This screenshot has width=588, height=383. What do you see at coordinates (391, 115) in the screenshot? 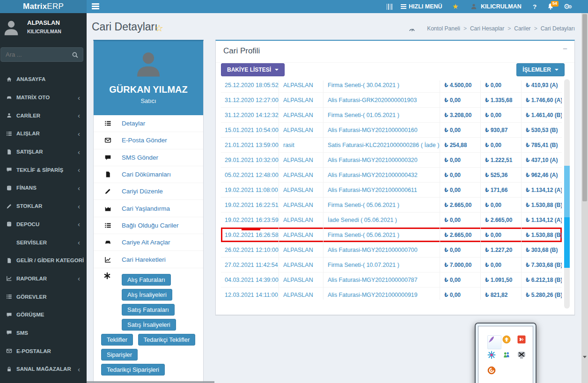
I see `table-row: 31.12.2020 14:12:32 ALPASLAN Firma Senet…` at bounding box center [391, 115].